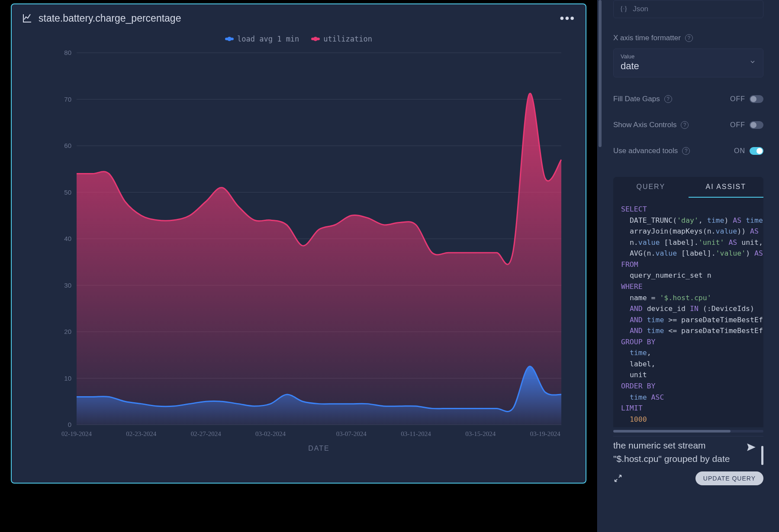  I want to click on advanced-toggle: ON, so click(749, 151).